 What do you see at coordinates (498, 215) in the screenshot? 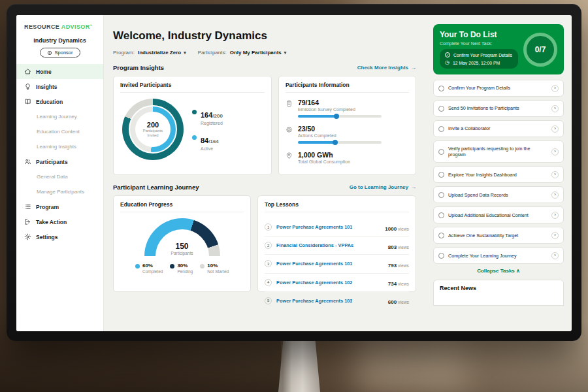
I see `task-row: Upload Additional Educational Content ›` at bounding box center [498, 215].